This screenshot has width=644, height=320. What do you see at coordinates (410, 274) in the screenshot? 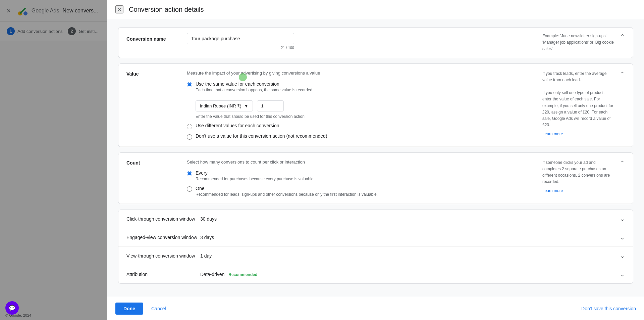
I see `attribution-value: Data-driven Recommended` at bounding box center [410, 274].